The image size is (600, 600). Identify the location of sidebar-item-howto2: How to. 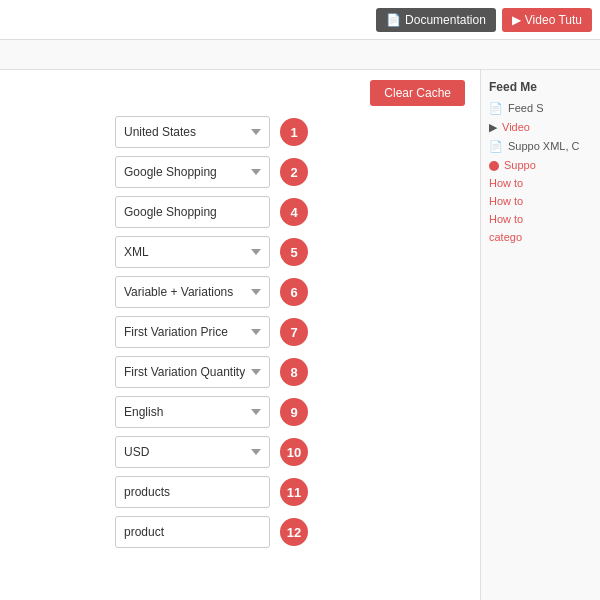
(540, 201).